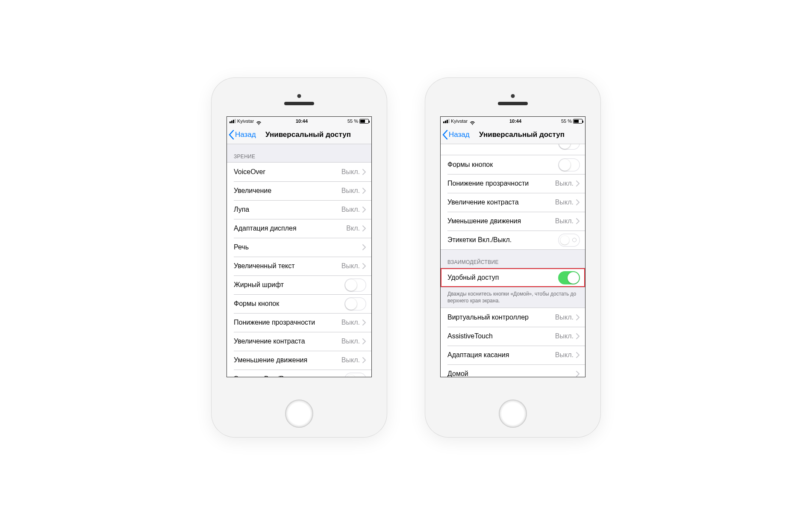  I want to click on row-partial-top, so click(513, 150).